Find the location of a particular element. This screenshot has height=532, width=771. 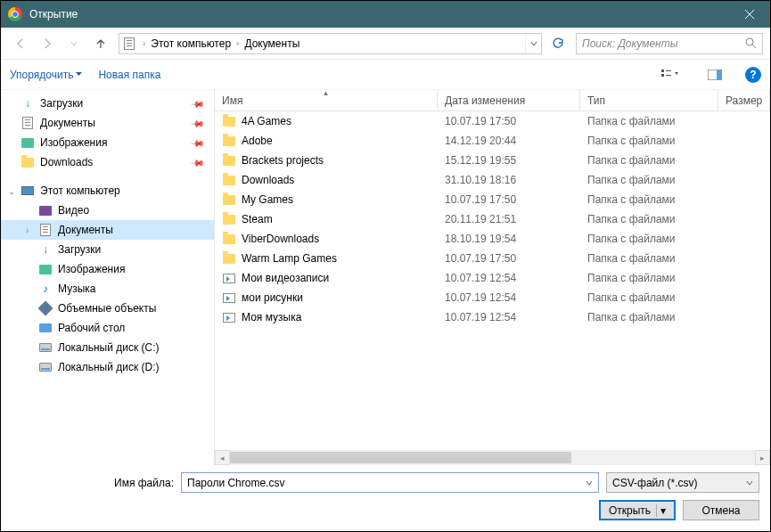

breadcrumb-seg-docs: Документы is located at coordinates (272, 44).